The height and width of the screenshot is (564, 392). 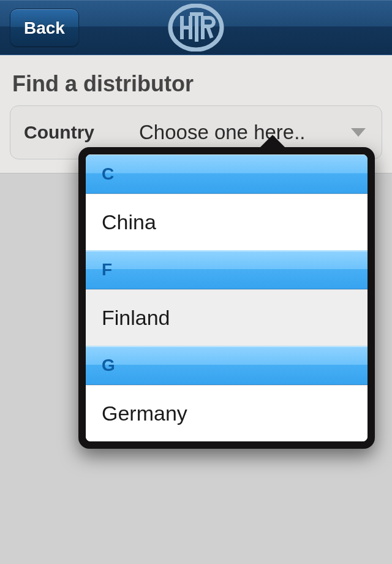 What do you see at coordinates (227, 413) in the screenshot?
I see `list-item-germany: Germany` at bounding box center [227, 413].